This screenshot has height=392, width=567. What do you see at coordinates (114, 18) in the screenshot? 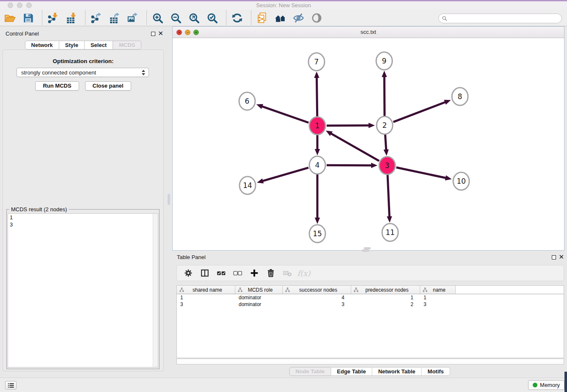
I see `export-table-icon` at bounding box center [114, 18].